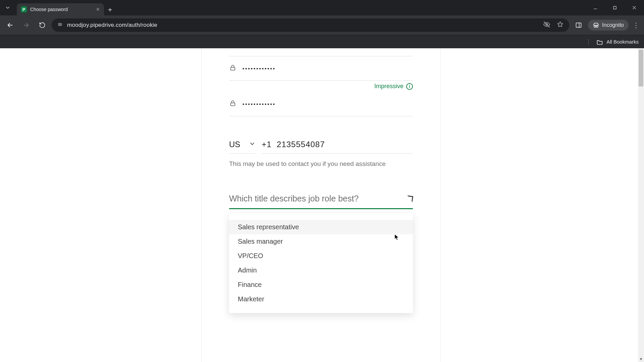 The image size is (644, 362). I want to click on browser-tab: P Choose password ✕, so click(60, 9).